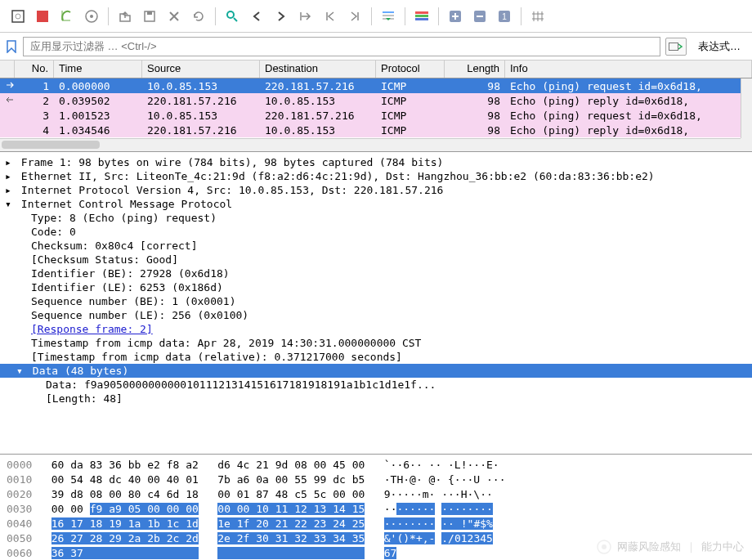 The height and width of the screenshot is (560, 752). Describe the element at coordinates (67, 16) in the screenshot. I see `restart-capture-icon` at that location.